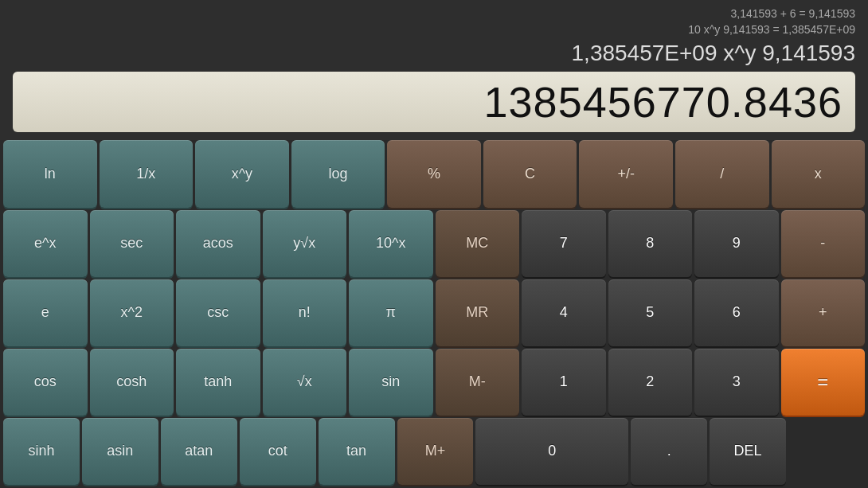 The height and width of the screenshot is (488, 868). Describe the element at coordinates (391, 382) in the screenshot. I see `btn-sin: sin` at that location.